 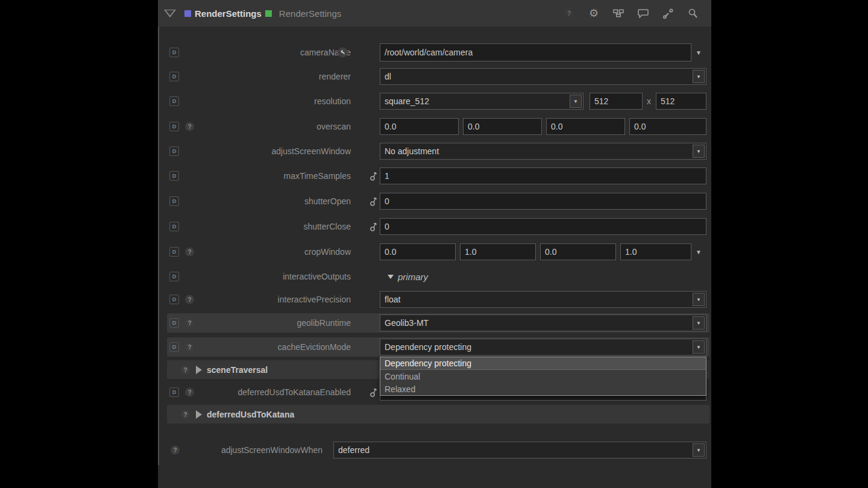 What do you see at coordinates (543, 151) in the screenshot?
I see `adjustScreenWindow-dropdown: No adjustment` at bounding box center [543, 151].